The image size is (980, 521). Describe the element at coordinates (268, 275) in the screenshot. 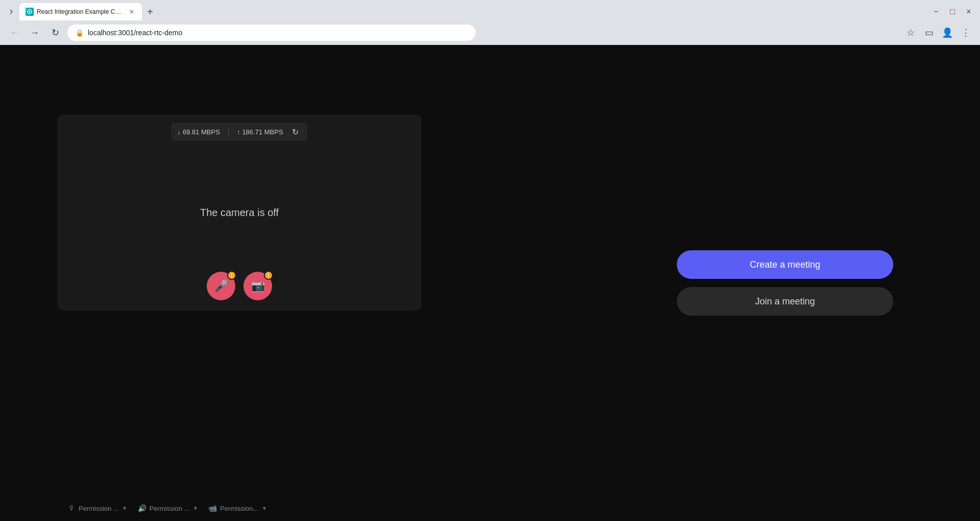

I see `video-badge: !` at that location.